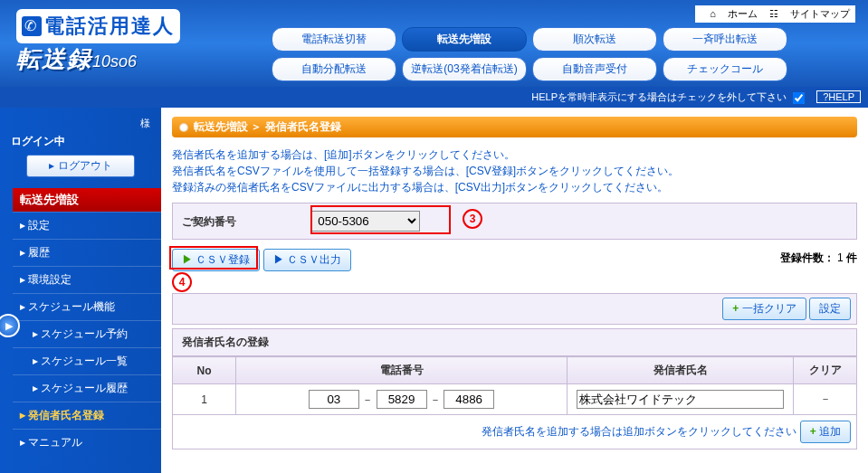 This screenshot has width=868, height=473. Describe the element at coordinates (116, 45) in the screenshot. I see `logo: 電話活用達人 転送録10so6` at that location.